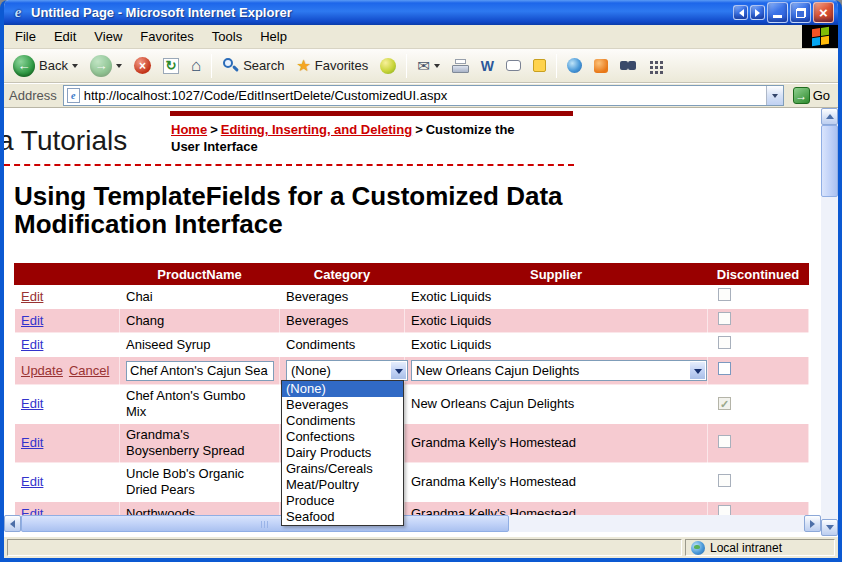  I want to click on dropdown-option: (None), so click(342, 389).